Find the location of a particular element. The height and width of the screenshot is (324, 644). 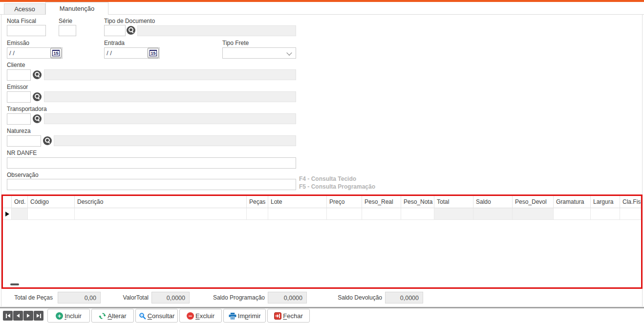

grid-column-header-gramatura: Gramatura is located at coordinates (572, 202).